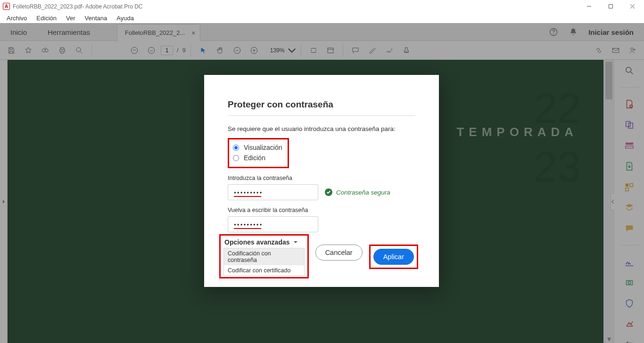  Describe the element at coordinates (629, 166) in the screenshot. I see `tool-export-pdf-icon` at that location.